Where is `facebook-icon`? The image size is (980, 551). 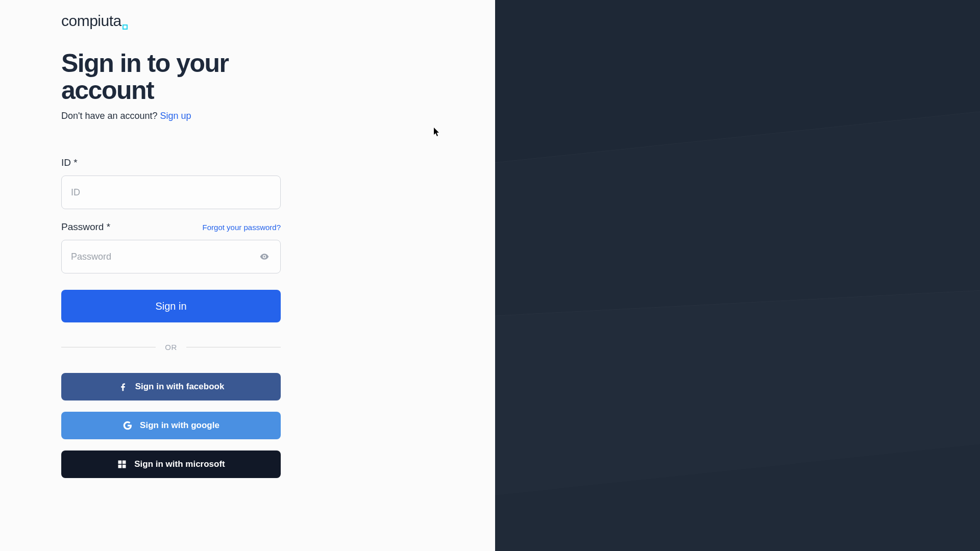
facebook-icon is located at coordinates (123, 387).